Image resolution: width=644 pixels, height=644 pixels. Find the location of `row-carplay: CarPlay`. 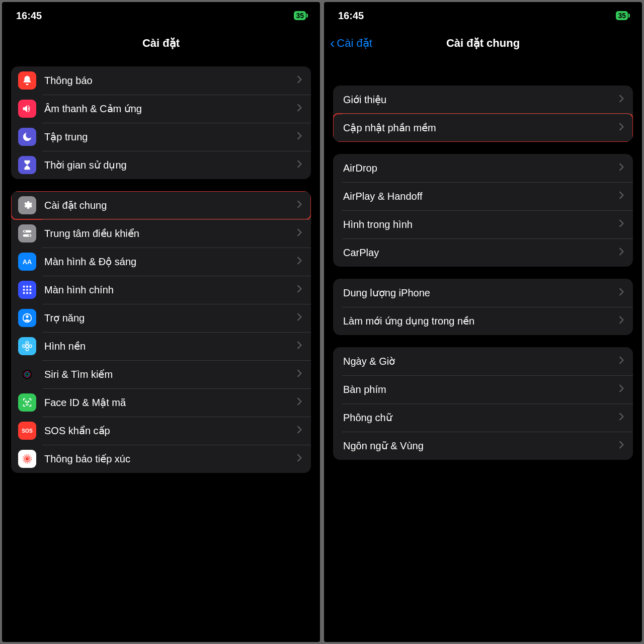

row-carplay: CarPlay is located at coordinates (483, 253).